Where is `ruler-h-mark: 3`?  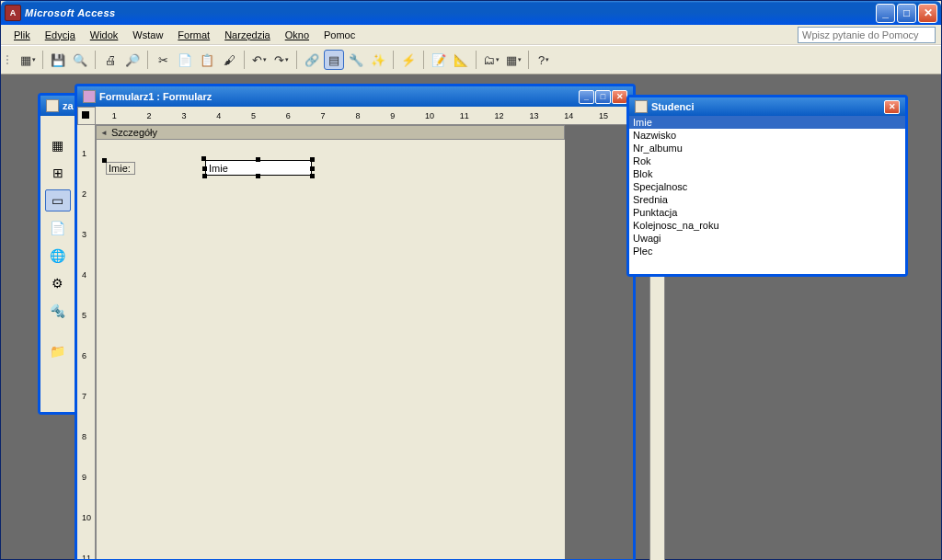 ruler-h-mark: 3 is located at coordinates (184, 116).